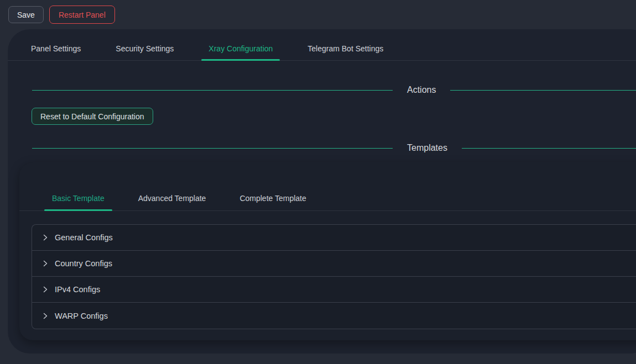  Describe the element at coordinates (334, 238) in the screenshot. I see `collapse-general-configs: General Configs` at that location.